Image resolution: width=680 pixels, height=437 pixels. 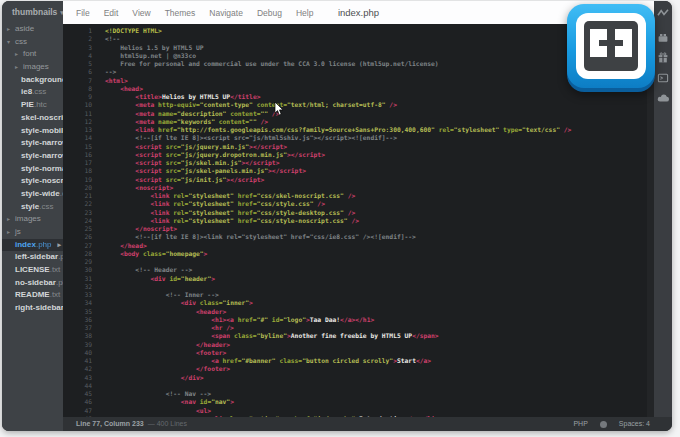 I want to click on file-backgroundsize.min.htc: backgroundsize.min.htc, so click(x=32, y=80).